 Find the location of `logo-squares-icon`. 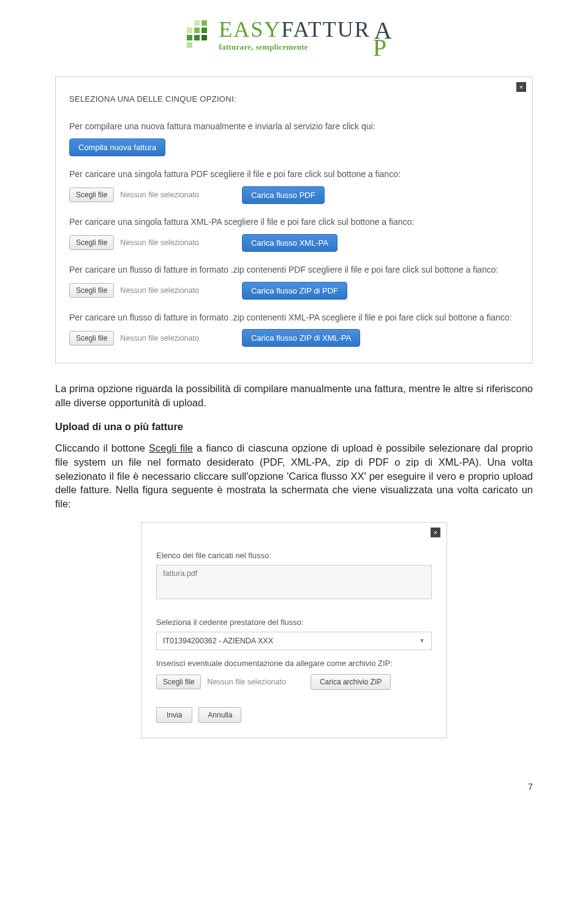

logo-squares-icon is located at coordinates (200, 34).